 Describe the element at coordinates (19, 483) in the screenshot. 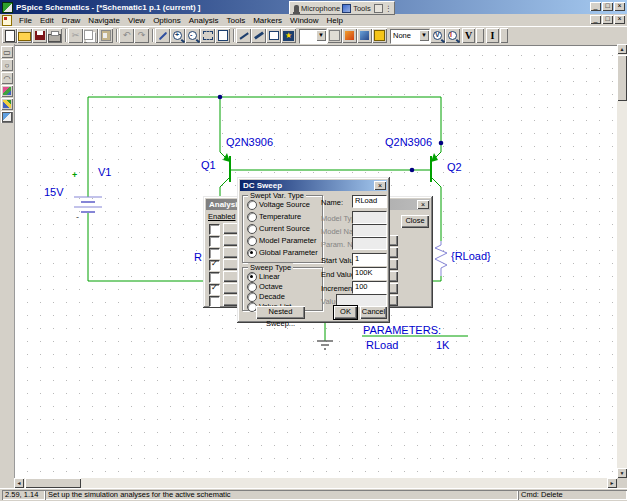

I see `scroll-left-icon: ◄` at that location.